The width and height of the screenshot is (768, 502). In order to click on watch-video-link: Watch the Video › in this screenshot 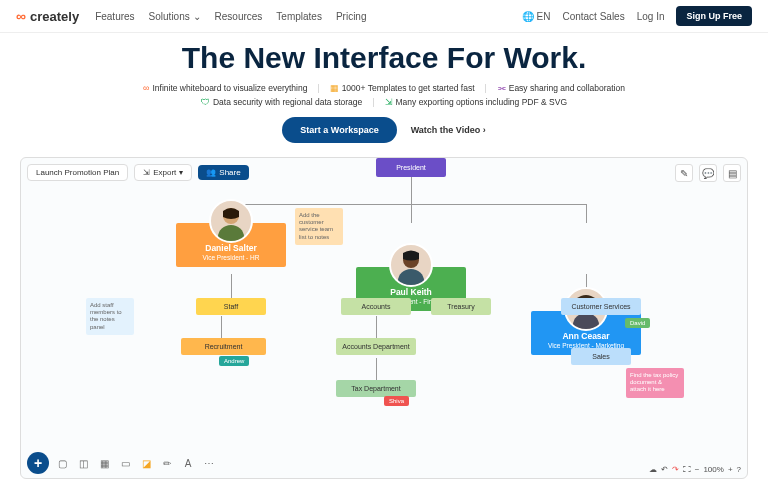, I will do `click(448, 130)`.